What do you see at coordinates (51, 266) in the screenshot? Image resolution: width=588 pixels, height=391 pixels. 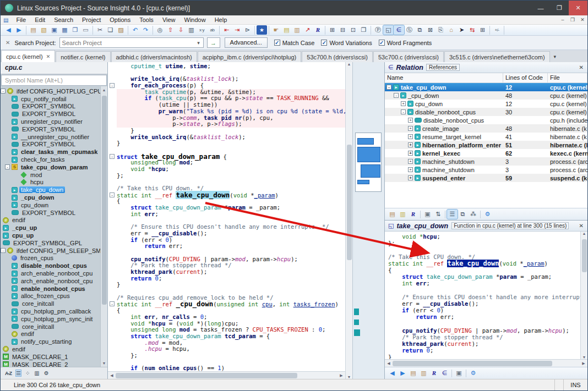 I see `tree-item: ▸disable_nonboot_cpus` at bounding box center [51, 266].